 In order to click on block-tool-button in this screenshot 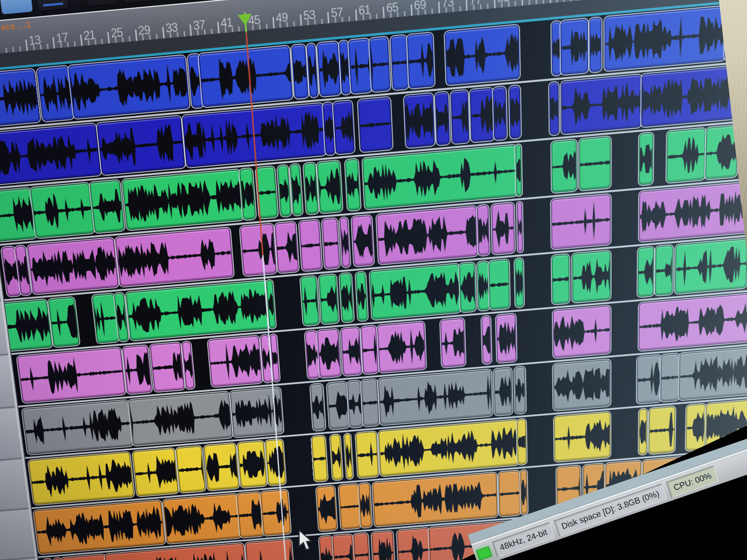, I will do `click(174, 0)`.